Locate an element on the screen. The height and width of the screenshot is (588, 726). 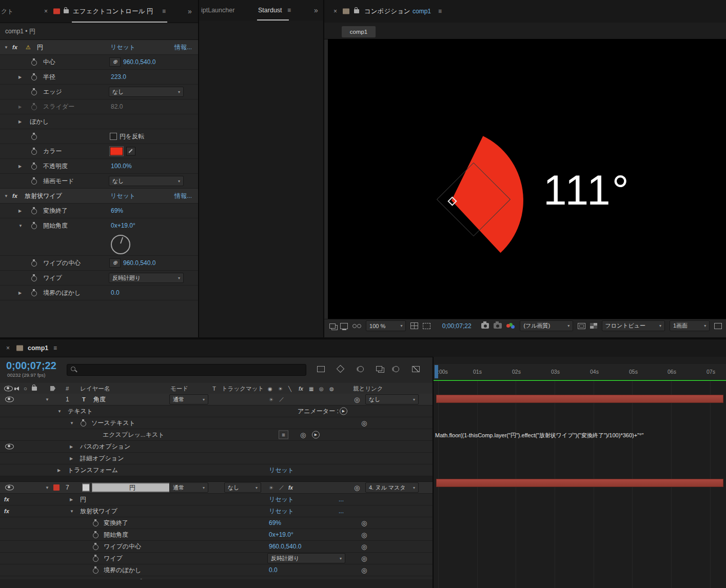
prop-wipe-row: ワイプ 反時計廻り ▾ ◎ is located at coordinates (217, 559).